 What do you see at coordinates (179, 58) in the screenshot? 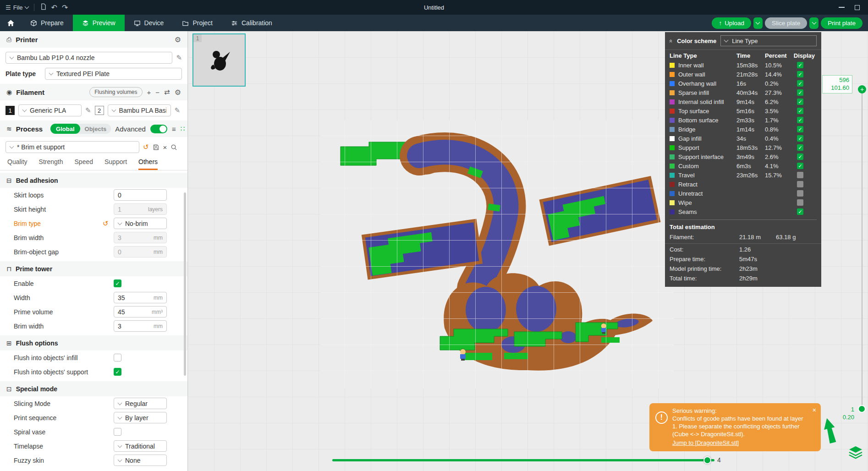
I see `edit-printer-icon: ✎` at bounding box center [179, 58].